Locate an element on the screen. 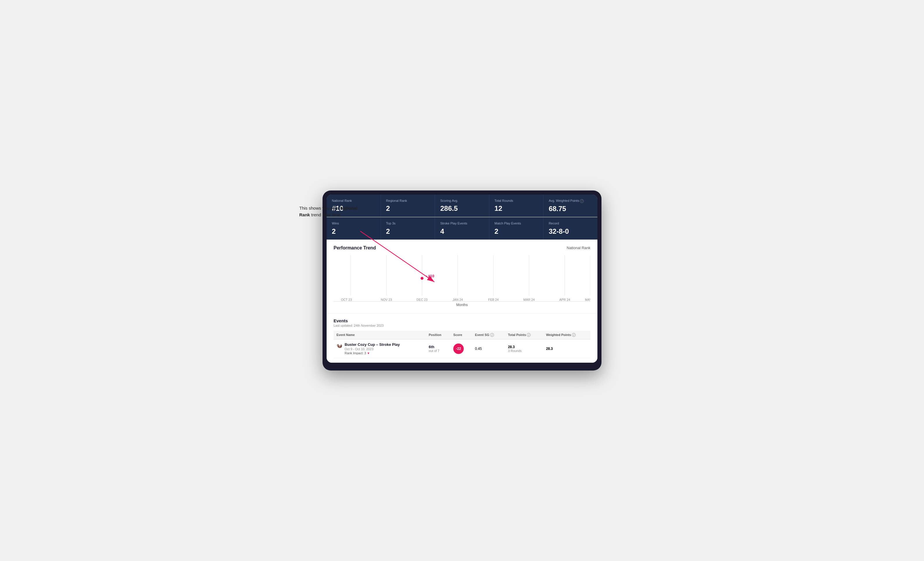 This screenshot has height=561, width=924. chart-svg: • #10 OCT 23 NOV 23 DEC 23 JAN 24 FEB 24… is located at coordinates (462, 278).